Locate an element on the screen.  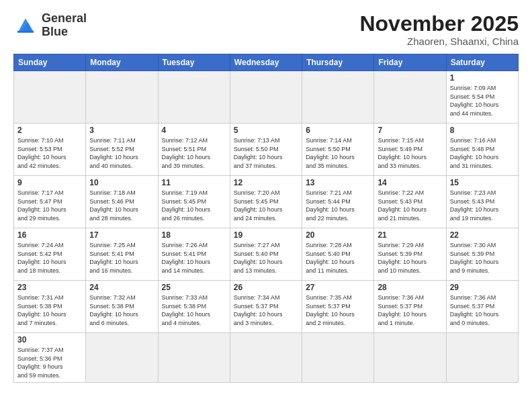
calendar-cell: 23Sunrise: 7:31 AM Sunset: 5:38 PM Dayli… is located at coordinates (50, 307).